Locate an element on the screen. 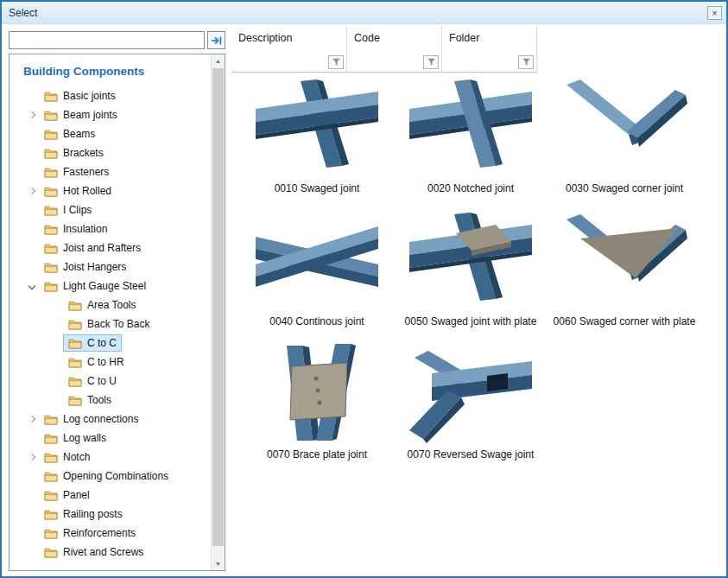  tree-item: Basic joints is located at coordinates (114, 96).